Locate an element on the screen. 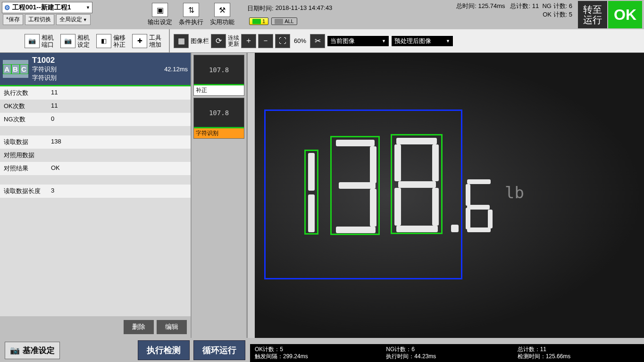 The width and height of the screenshot is (644, 362). top-menu-bar: ⚙ 工程001--新建工程1 ▼ *保存 工程切换 全局设定▼ ▣ 输出设定 ⇅… is located at coordinates (322, 15).